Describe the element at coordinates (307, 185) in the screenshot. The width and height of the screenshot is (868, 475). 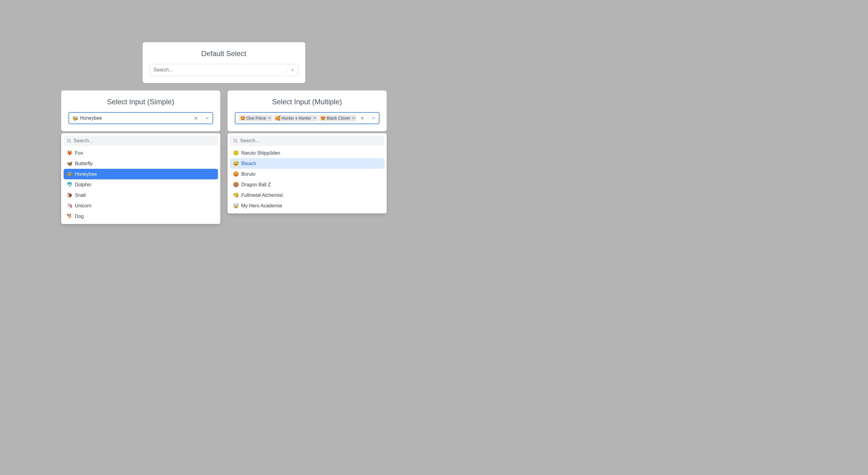
I see `list-item: 🥵Dragon Ball Z` at that location.